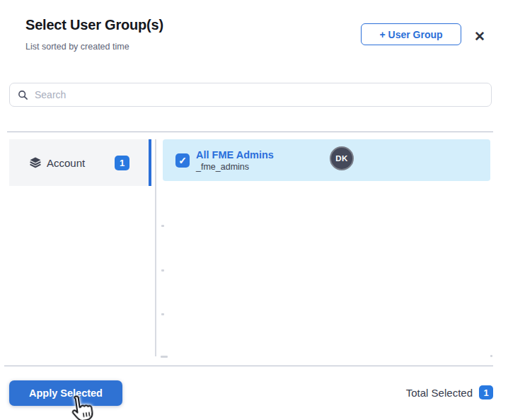 The height and width of the screenshot is (420, 508). Describe the element at coordinates (480, 37) in the screenshot. I see `close-icon: ✕` at that location.